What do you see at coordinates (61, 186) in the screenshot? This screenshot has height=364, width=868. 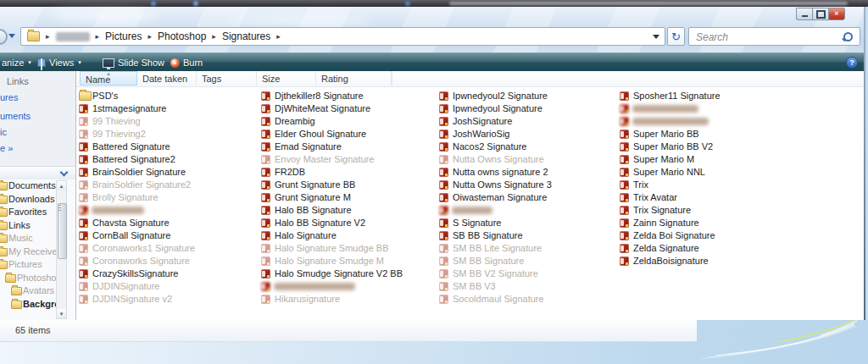 I see `scroll-up-icon: ▲` at bounding box center [61, 186].